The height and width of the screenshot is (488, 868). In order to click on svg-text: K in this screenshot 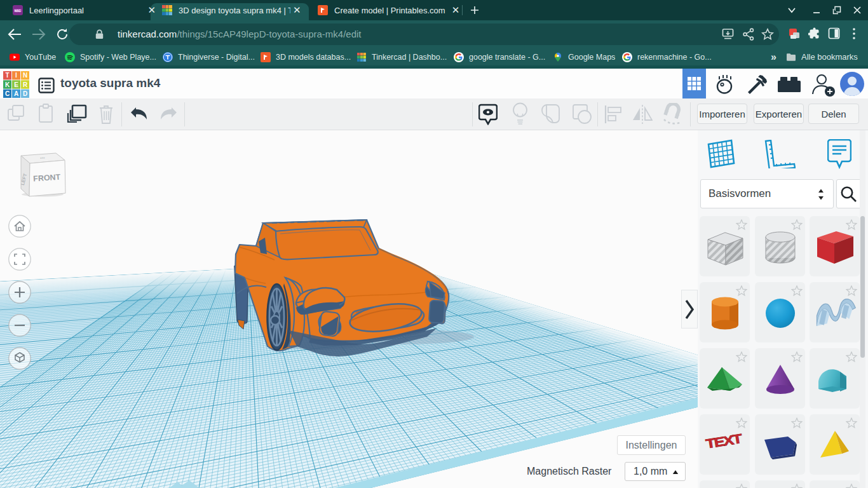, I will do `click(8, 85)`.